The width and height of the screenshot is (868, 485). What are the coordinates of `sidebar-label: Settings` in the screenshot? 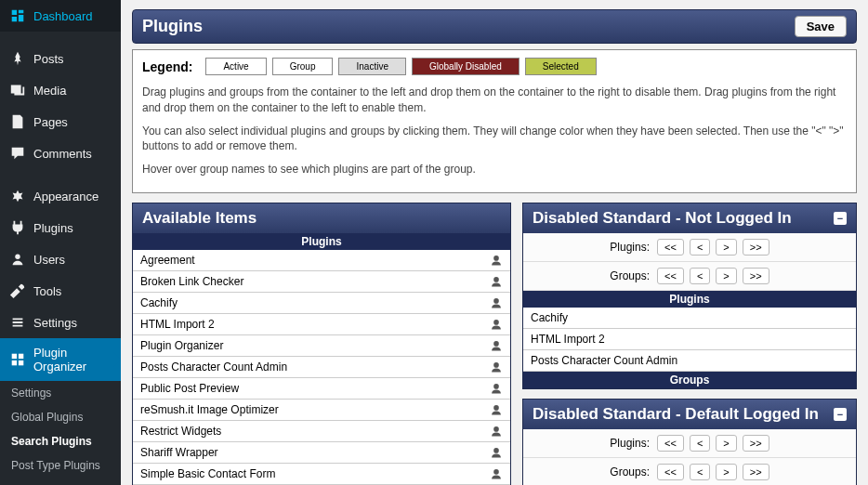 It's located at (56, 323).